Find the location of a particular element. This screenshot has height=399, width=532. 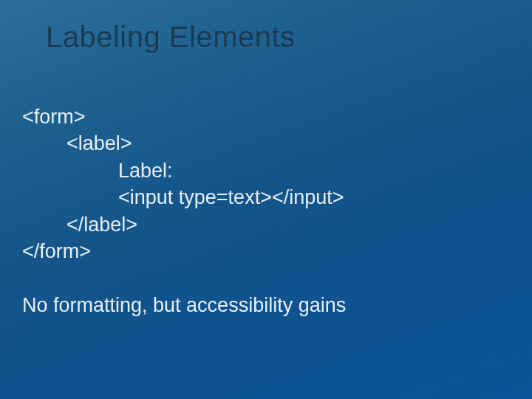

code-line-4: <input type=text></input> is located at coordinates (262, 197).